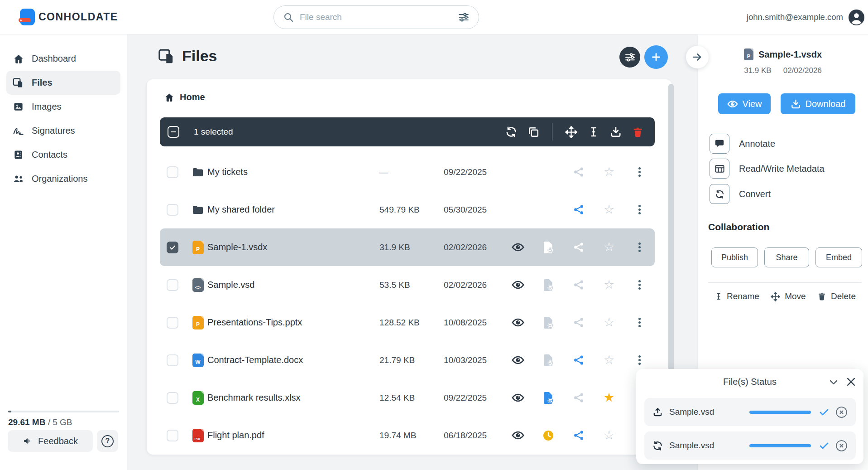 This screenshot has width=868, height=470. Describe the element at coordinates (593, 132) in the screenshot. I see `rename-icon` at that location.